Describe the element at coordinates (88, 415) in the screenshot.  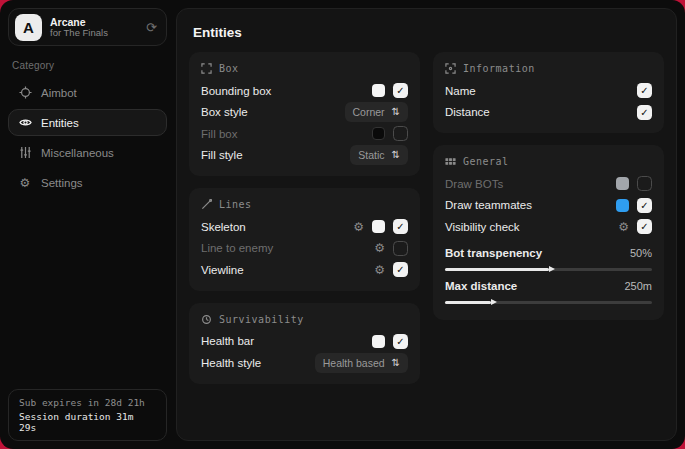
I see `subscription-status-box: Sub expires in 28d 21h Session duration …` at that location.